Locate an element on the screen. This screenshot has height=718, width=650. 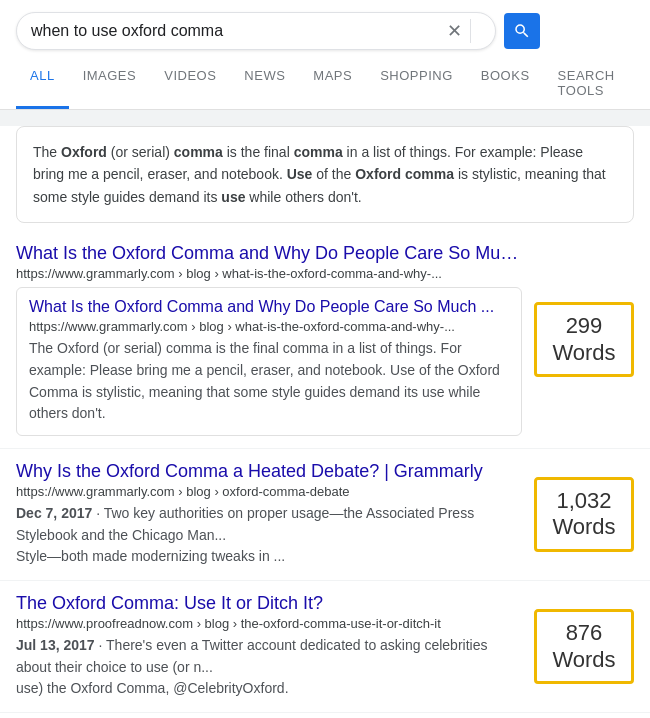
result-title: Why Is the Oxford Comma a Heated Debate?… is located at coordinates (269, 472).